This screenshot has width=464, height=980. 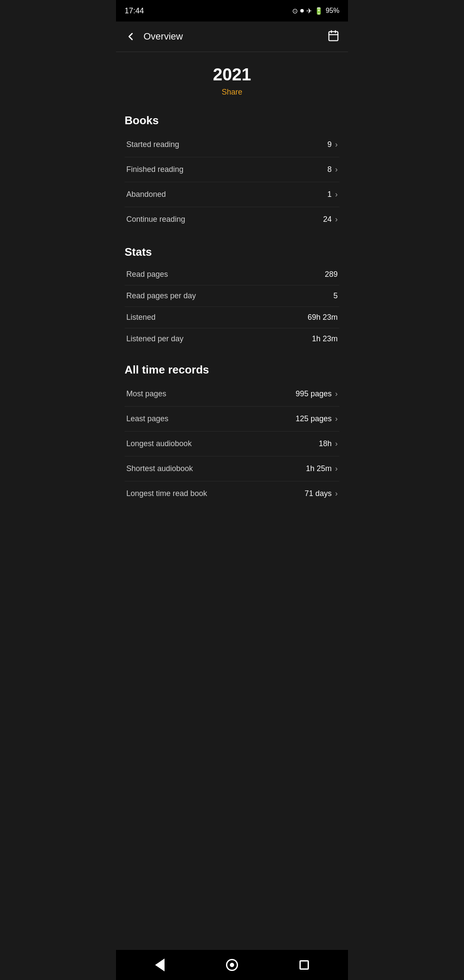 What do you see at coordinates (232, 294) in the screenshot?
I see `stats-section: Stats Read pages 289 Read pages per day …` at bounding box center [232, 294].